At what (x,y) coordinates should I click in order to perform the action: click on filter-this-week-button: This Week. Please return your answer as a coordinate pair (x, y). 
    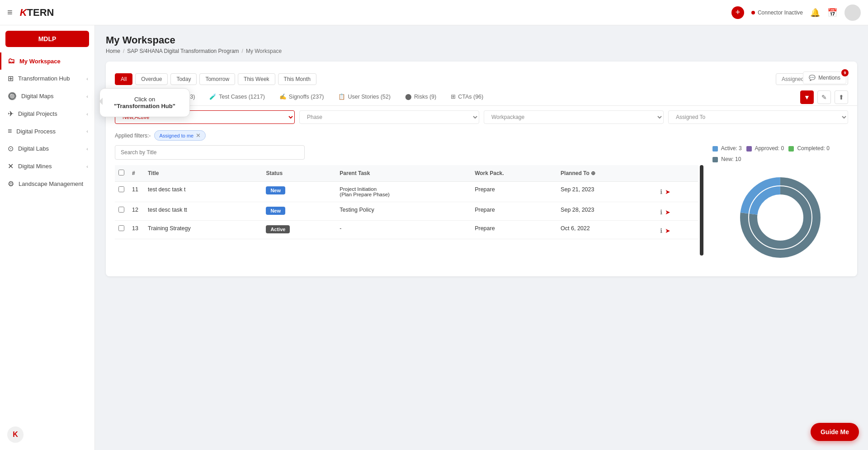
    Looking at the image, I should click on (256, 79).